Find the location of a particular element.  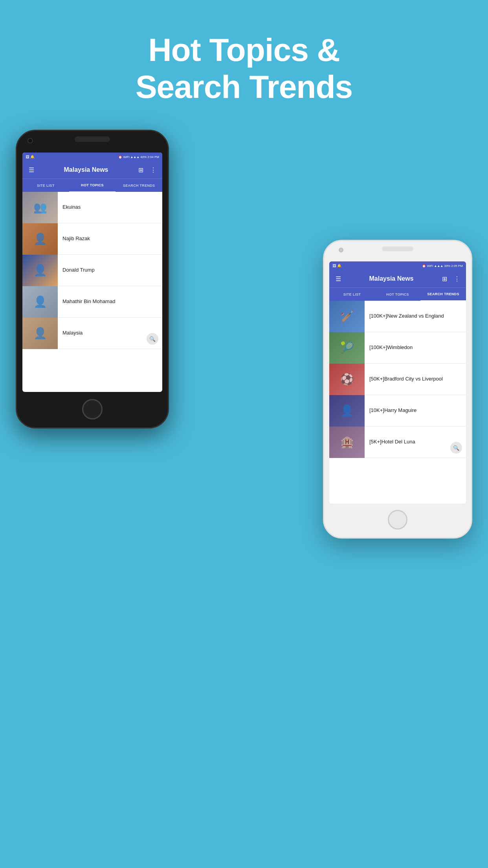

title-najib: Najib Razak is located at coordinates (76, 239).